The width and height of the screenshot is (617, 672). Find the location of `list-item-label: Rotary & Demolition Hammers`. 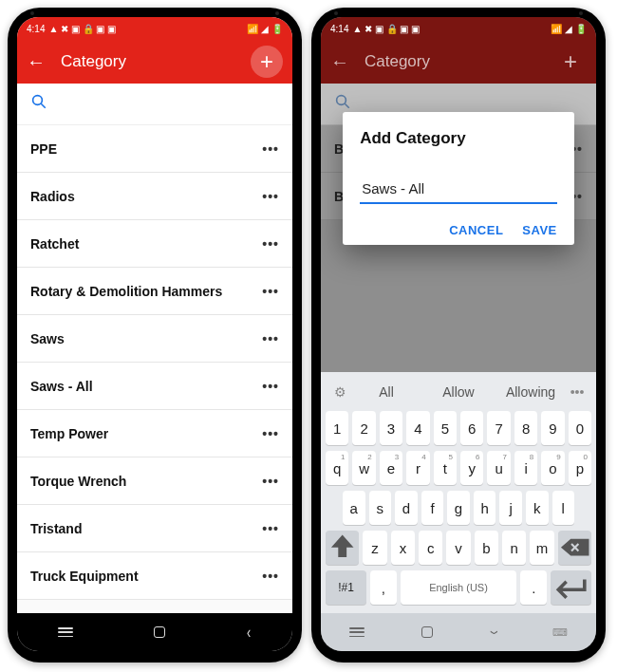

list-item-label: Rotary & Demolition Hammers is located at coordinates (126, 291).